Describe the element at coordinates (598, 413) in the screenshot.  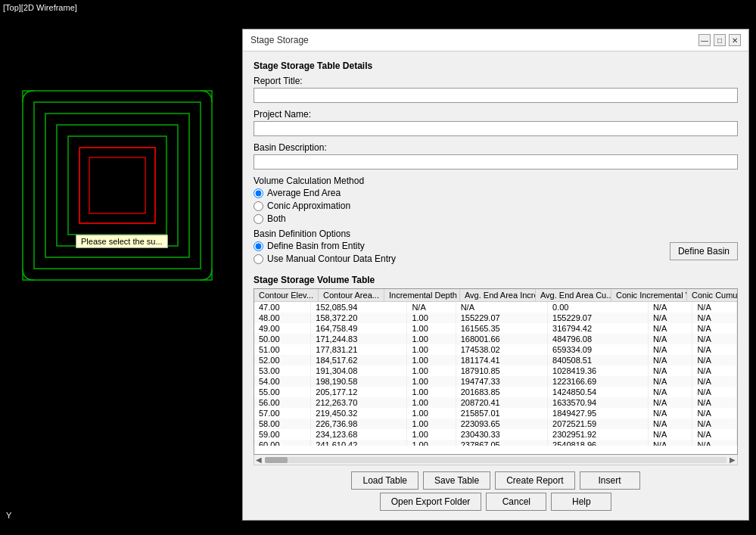
I see `table-cell: 1849427.95` at that location.